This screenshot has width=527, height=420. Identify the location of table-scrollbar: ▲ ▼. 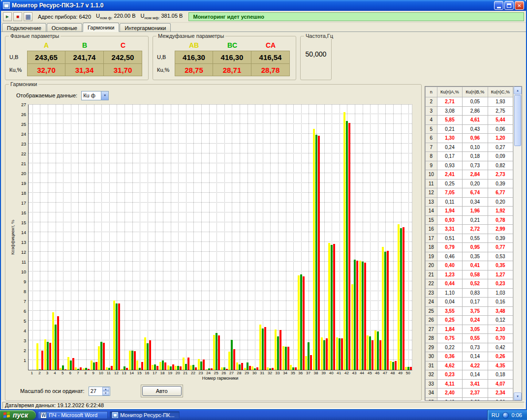
(518, 243).